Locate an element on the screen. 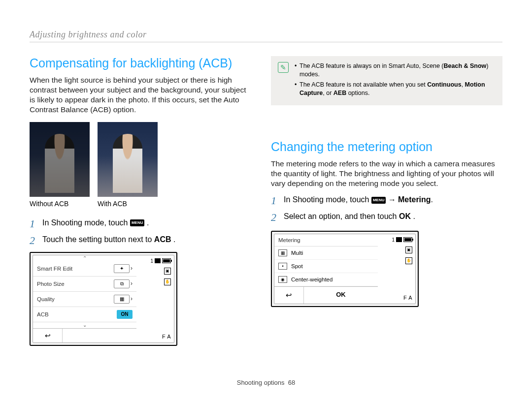 The image size is (532, 401). caption-with: With ACB is located at coordinates (128, 204).